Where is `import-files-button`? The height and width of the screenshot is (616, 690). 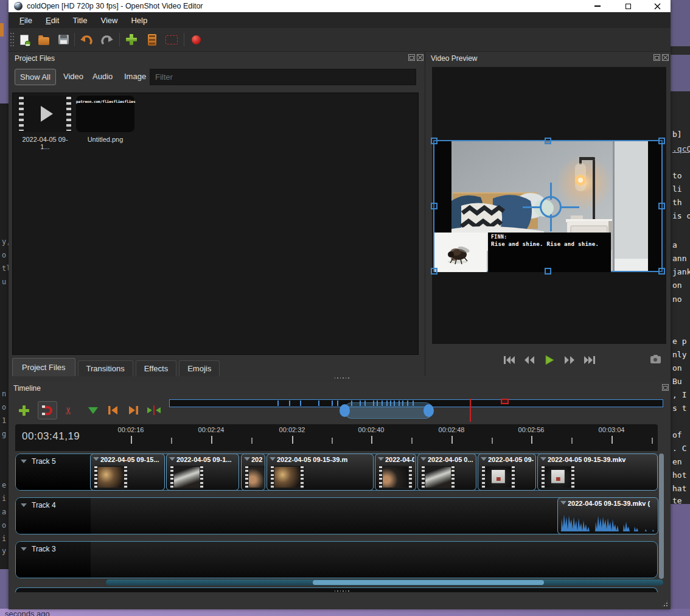 import-files-button is located at coordinates (131, 40).